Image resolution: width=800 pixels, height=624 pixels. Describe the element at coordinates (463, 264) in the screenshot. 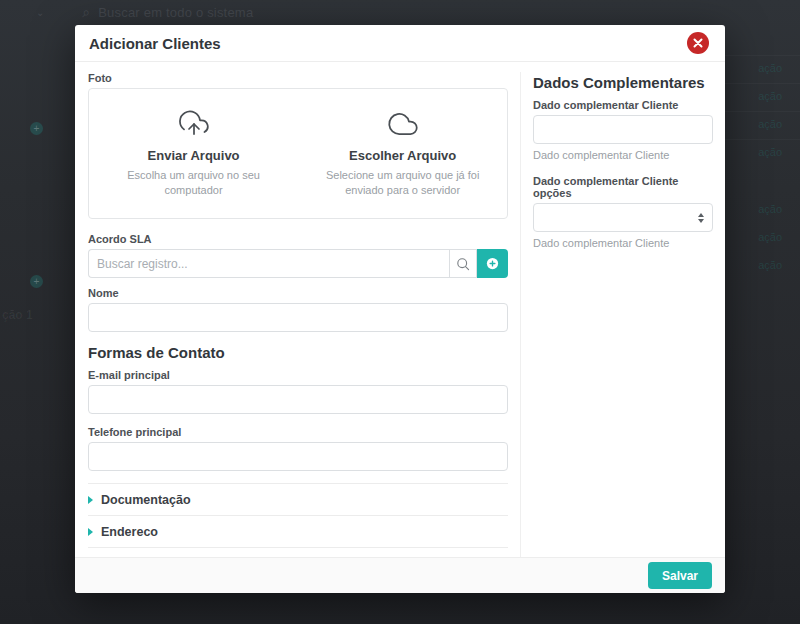

I see `search-button` at that location.